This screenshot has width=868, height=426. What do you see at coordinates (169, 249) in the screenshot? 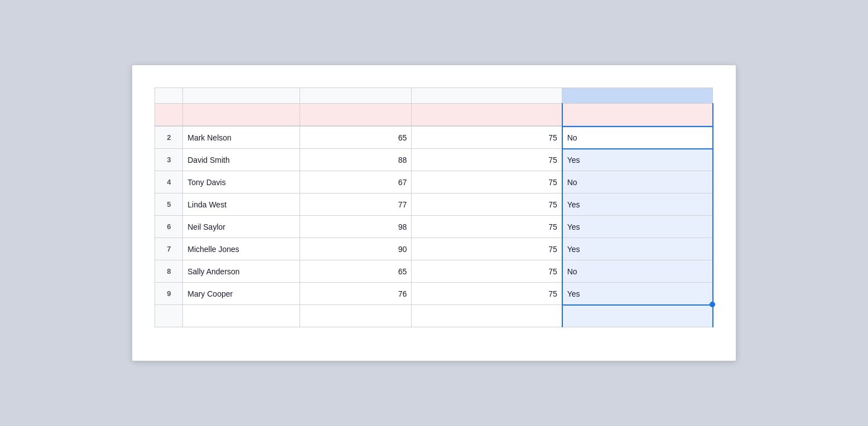
I see `row-number: 7` at bounding box center [169, 249].